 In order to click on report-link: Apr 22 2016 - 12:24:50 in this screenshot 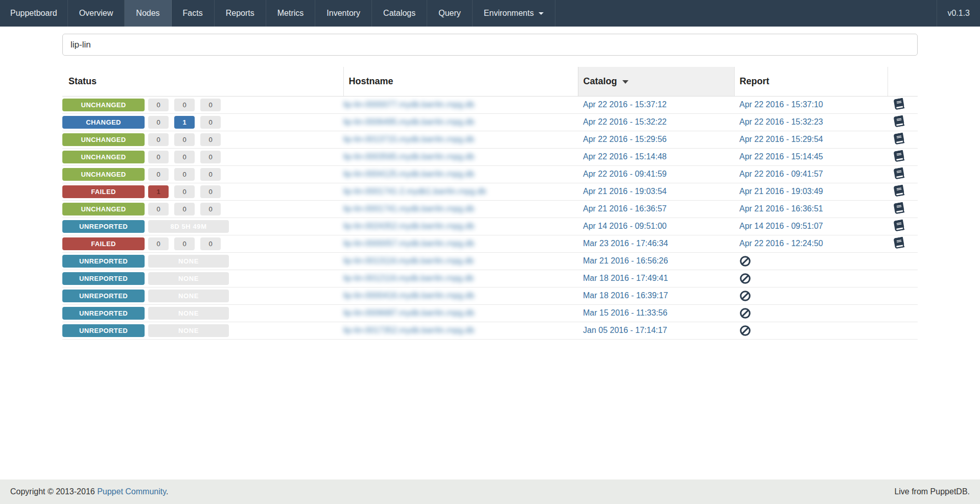, I will do `click(781, 243)`.